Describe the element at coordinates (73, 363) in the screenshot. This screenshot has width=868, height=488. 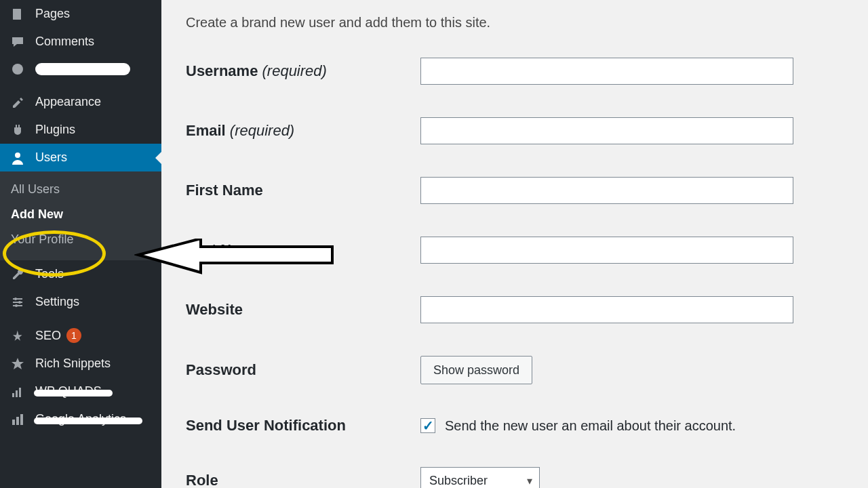
I see `sidebar-label: Rich Snippets` at that location.